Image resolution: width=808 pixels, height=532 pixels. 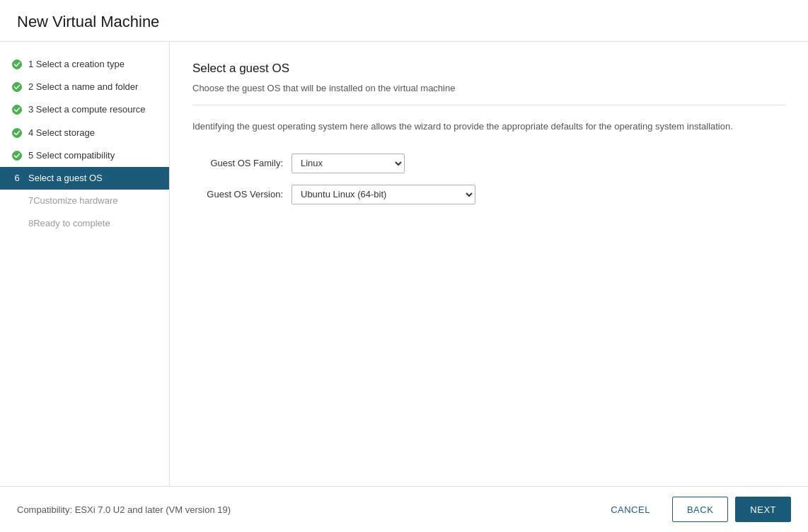 What do you see at coordinates (31, 133) in the screenshot?
I see `sidebar-step4-number: 4` at bounding box center [31, 133].